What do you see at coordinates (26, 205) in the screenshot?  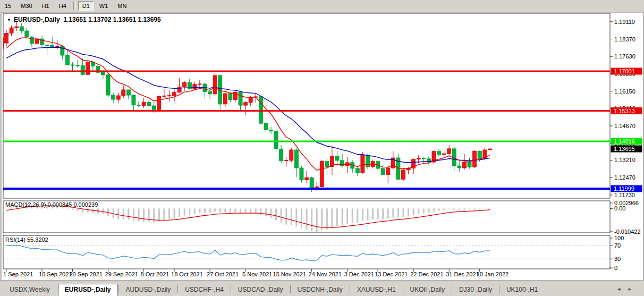 I see `macd-name: MACD(12,26,9)` at bounding box center [26, 205].